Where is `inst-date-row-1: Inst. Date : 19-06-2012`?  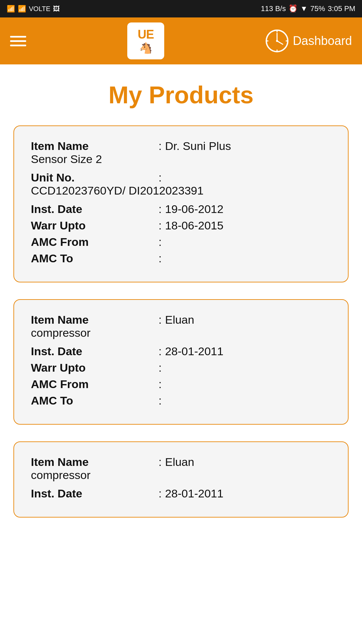
inst-date-row-1: Inst. Date : 19-06-2012 is located at coordinates (181, 209).